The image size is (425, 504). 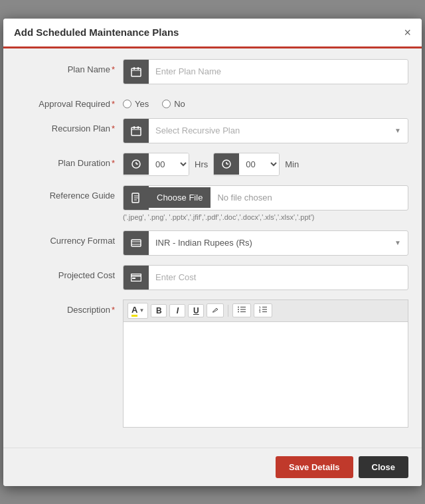 I want to click on min-label: Min, so click(x=292, y=165).